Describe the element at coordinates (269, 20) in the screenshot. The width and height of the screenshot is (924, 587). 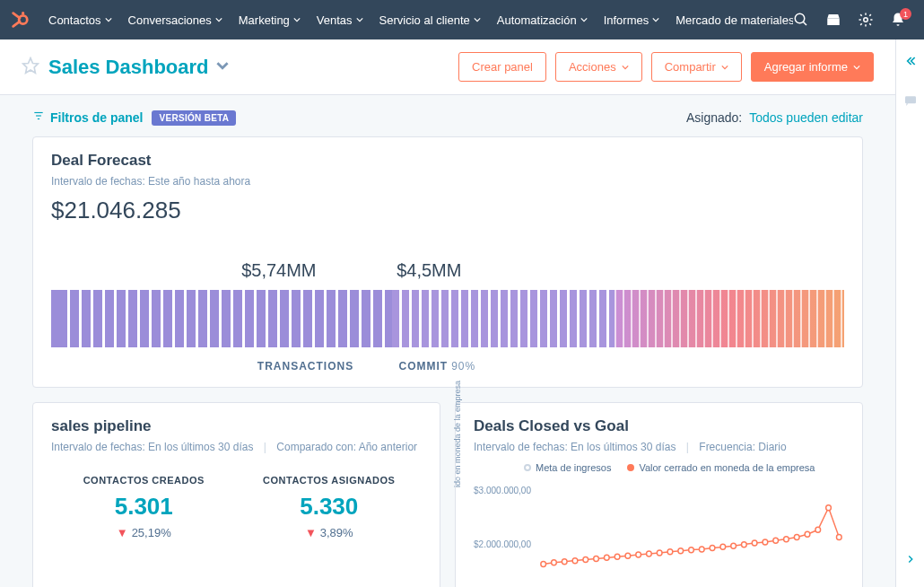
I see `nav-marketing: Marketing` at that location.